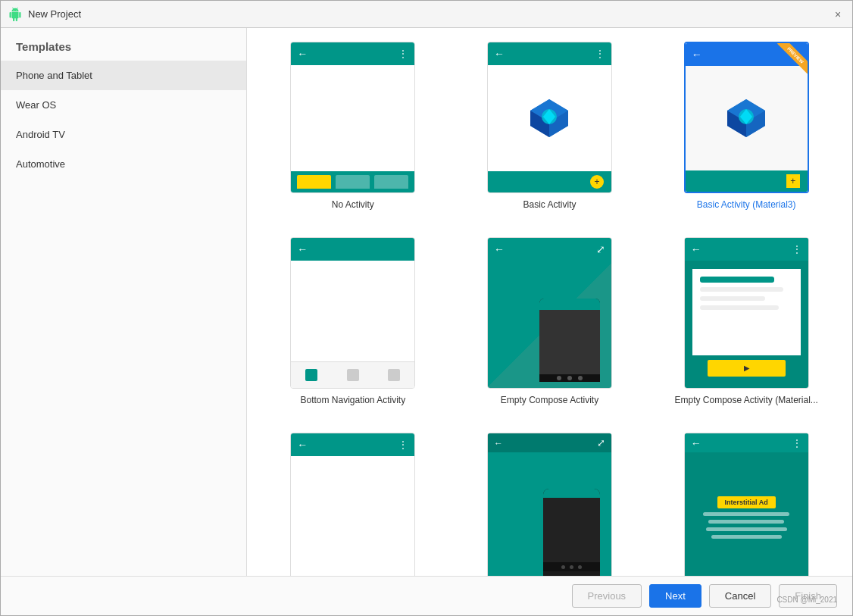 The image size is (853, 616). Describe the element at coordinates (45, 14) in the screenshot. I see `title-bar-left: New Project` at that location.